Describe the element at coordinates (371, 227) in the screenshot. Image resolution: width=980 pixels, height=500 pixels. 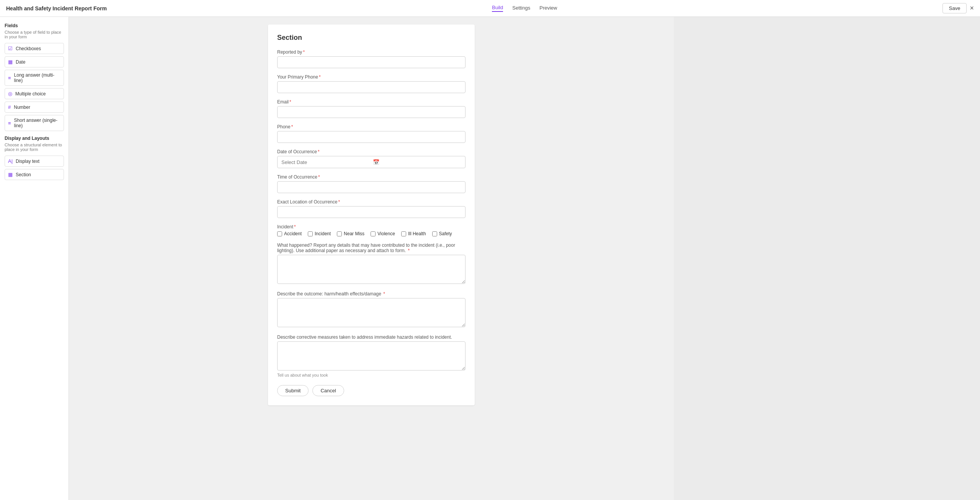
I see `label-incident: Incident*` at that location.